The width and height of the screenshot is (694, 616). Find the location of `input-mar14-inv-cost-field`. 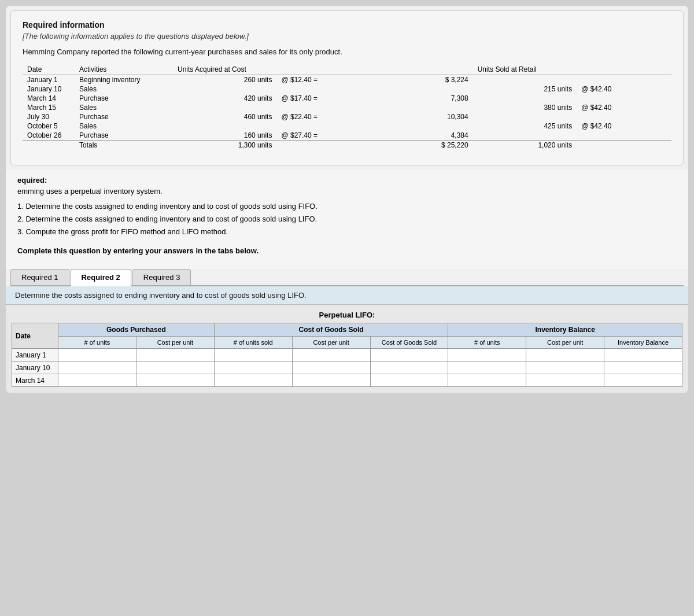

input-mar14-inv-cost-field is located at coordinates (565, 381).